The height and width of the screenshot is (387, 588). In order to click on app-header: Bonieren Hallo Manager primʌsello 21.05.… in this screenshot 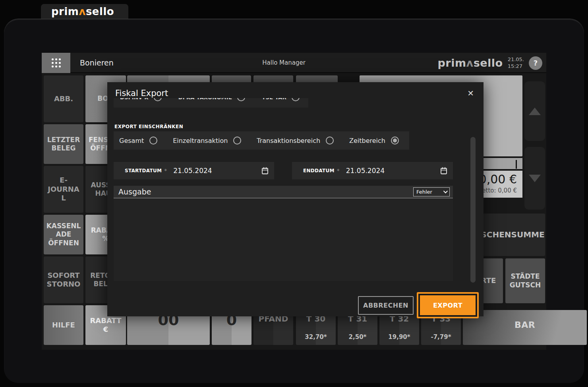, I will do `click(294, 63)`.